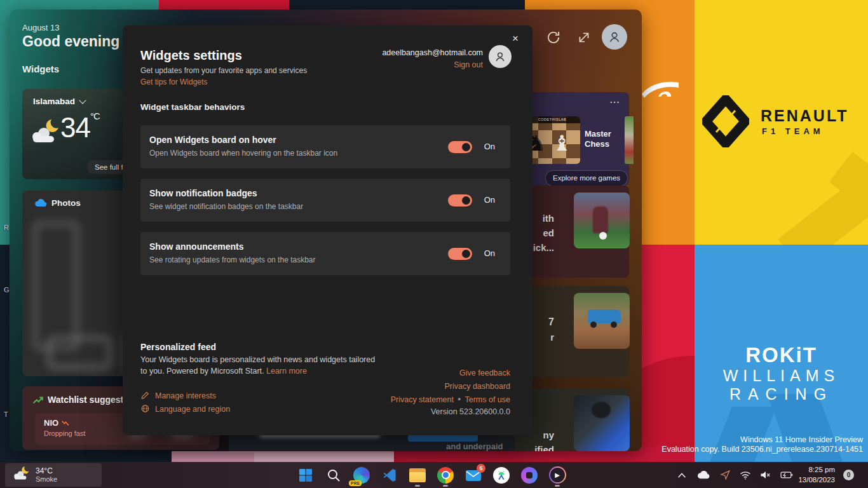 This screenshot has width=868, height=488. Describe the element at coordinates (334, 475) in the screenshot. I see `search-icon` at that location.